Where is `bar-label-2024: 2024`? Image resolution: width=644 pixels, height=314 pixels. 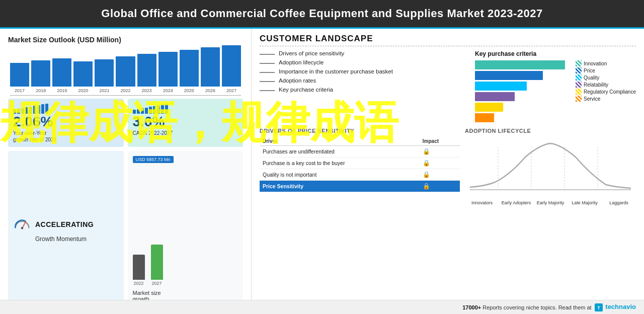 bar-label-2024: 2024 is located at coordinates (168, 91).